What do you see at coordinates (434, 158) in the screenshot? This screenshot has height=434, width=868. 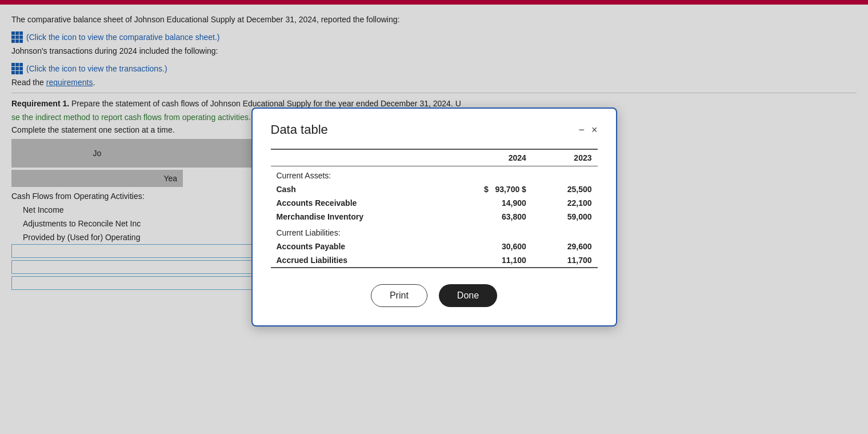 I see `table-header-row: 2024 2023` at bounding box center [434, 158].